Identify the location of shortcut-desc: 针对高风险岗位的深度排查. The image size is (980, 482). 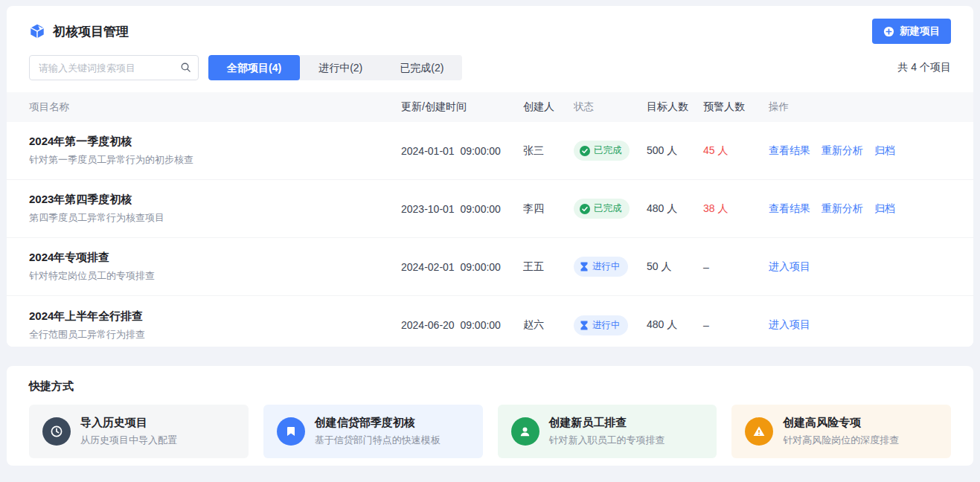
(841, 440).